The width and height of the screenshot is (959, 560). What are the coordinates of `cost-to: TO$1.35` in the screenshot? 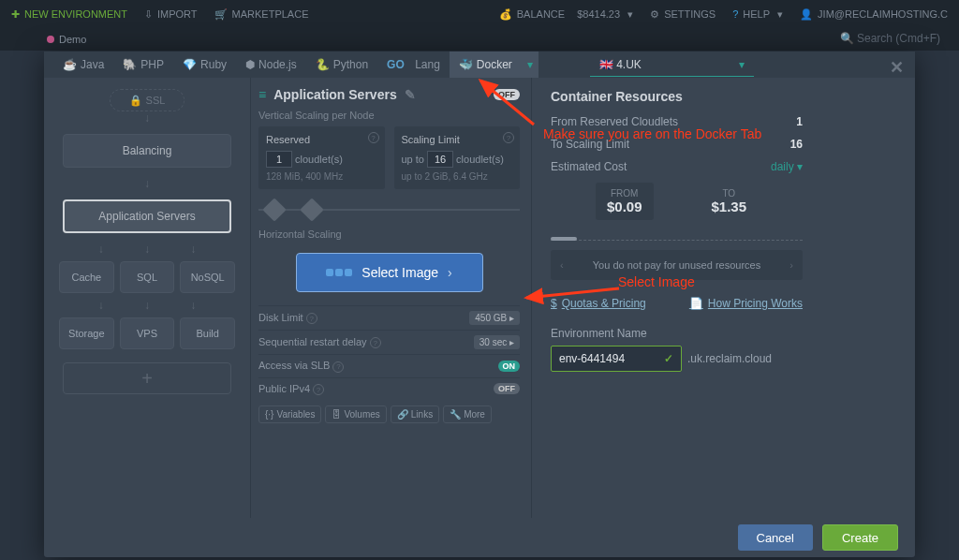 It's located at (730, 201).